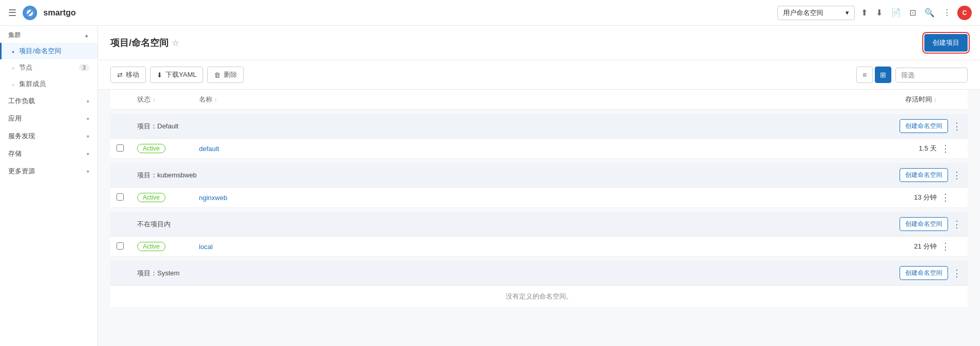 This screenshot has height=346, width=980. Describe the element at coordinates (932, 75) in the screenshot. I see `filter-input` at that location.